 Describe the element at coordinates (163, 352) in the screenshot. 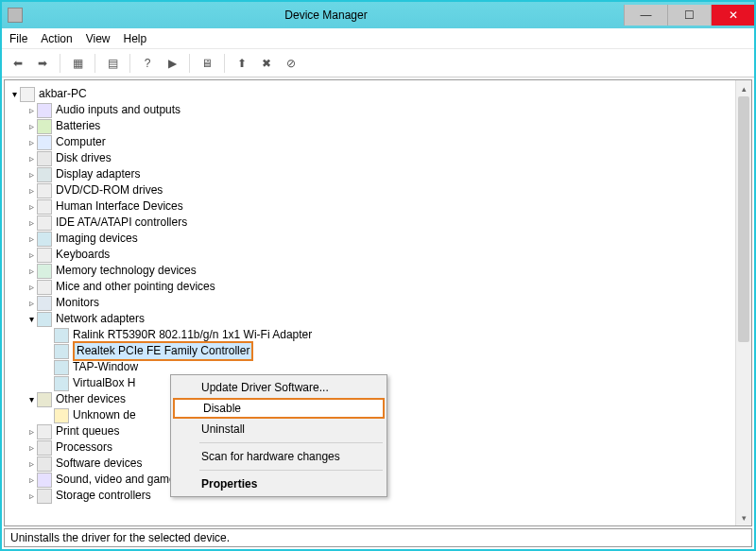

I see `selected-device: Realtek PCIe FE Family Controller` at that location.